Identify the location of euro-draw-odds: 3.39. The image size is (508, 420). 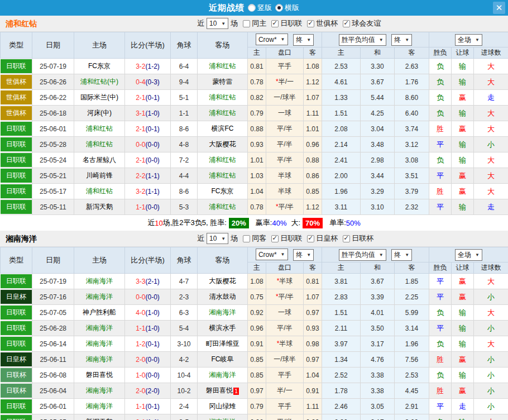
(377, 297).